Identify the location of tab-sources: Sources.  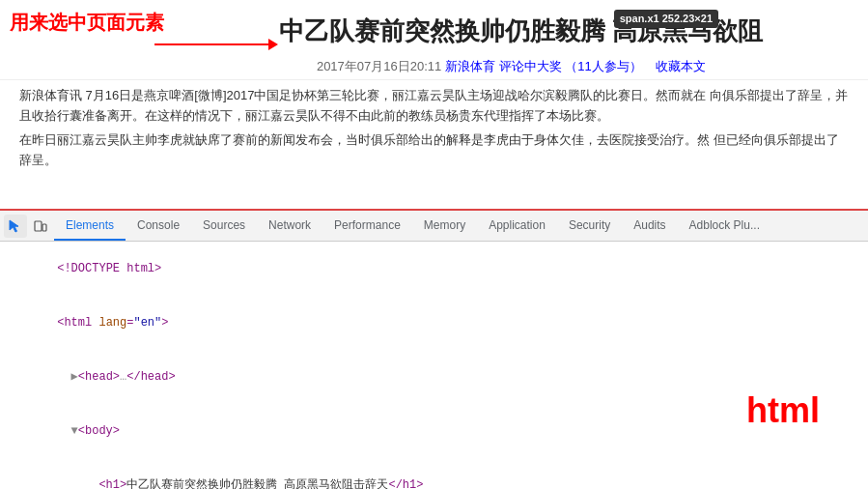
(224, 225).